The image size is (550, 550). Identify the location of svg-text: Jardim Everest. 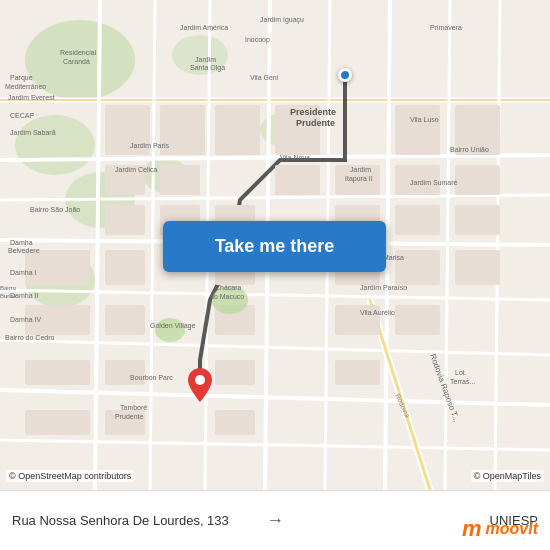
(32, 98).